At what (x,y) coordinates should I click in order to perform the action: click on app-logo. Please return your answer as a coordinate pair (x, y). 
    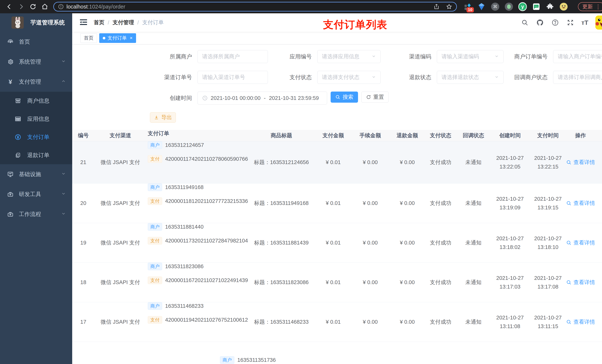
    Looking at the image, I should click on (18, 22).